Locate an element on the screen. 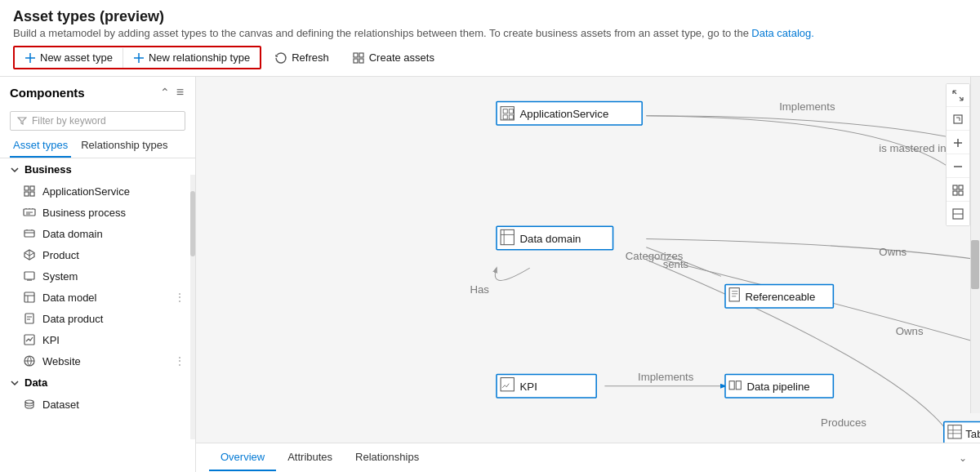 The height and width of the screenshot is (472, 980). sidebar-item-kpi-label: KPI is located at coordinates (114, 340).